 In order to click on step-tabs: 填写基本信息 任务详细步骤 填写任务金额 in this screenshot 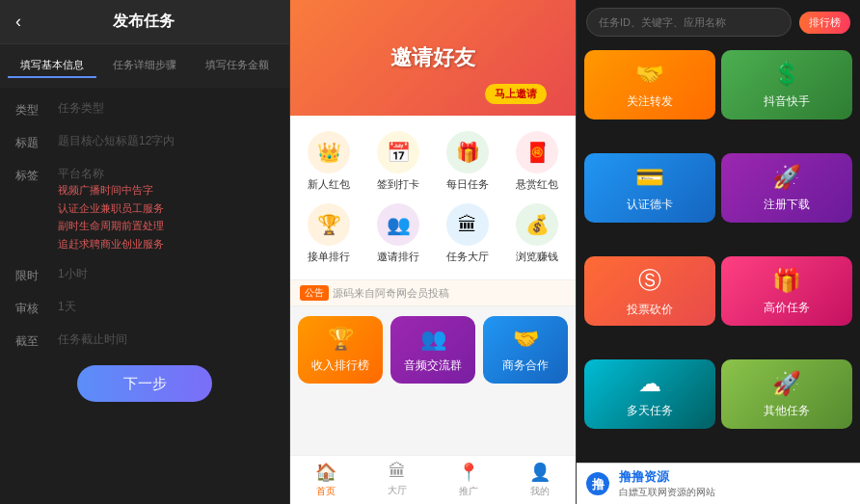, I will do `click(145, 66)`.